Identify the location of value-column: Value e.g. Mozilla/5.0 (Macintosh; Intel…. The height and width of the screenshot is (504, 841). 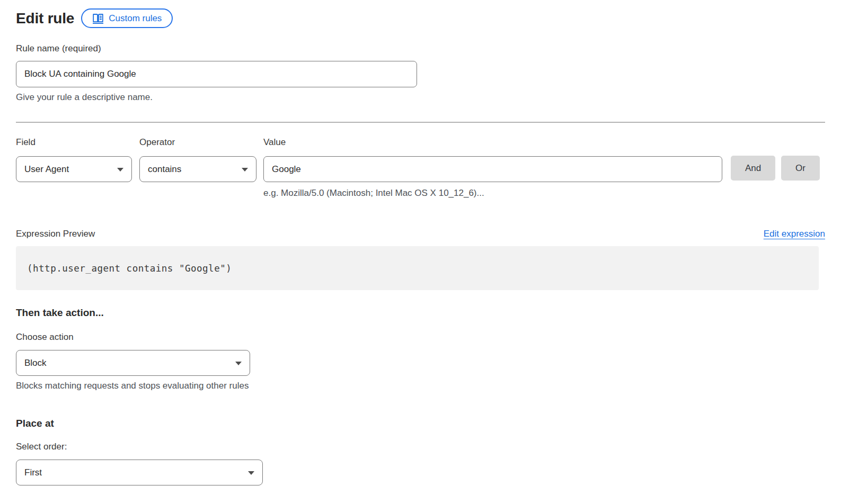
(493, 168).